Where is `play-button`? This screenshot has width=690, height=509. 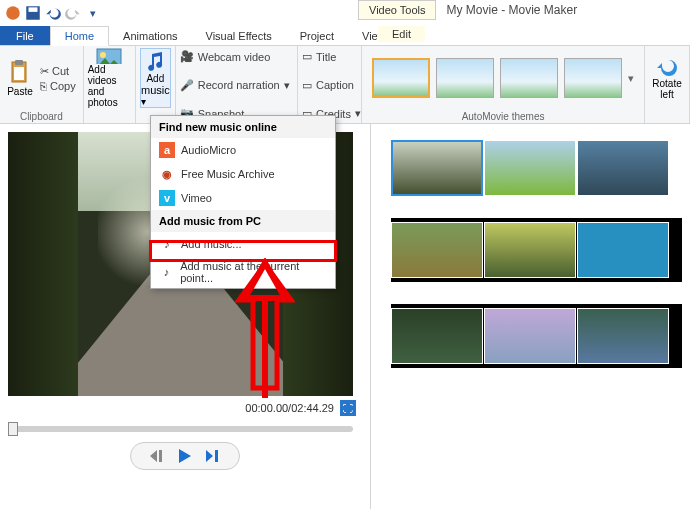
play-button is located at coordinates (185, 456).